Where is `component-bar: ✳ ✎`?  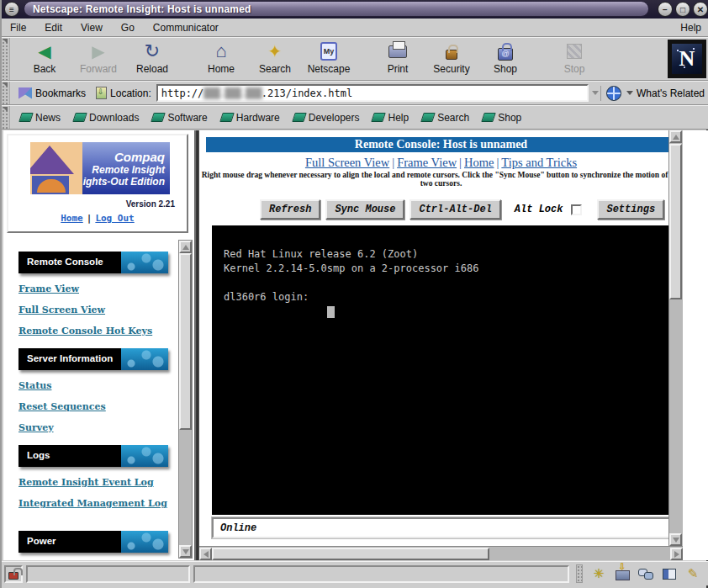
component-bar: ✳ ✎ is located at coordinates (640, 574).